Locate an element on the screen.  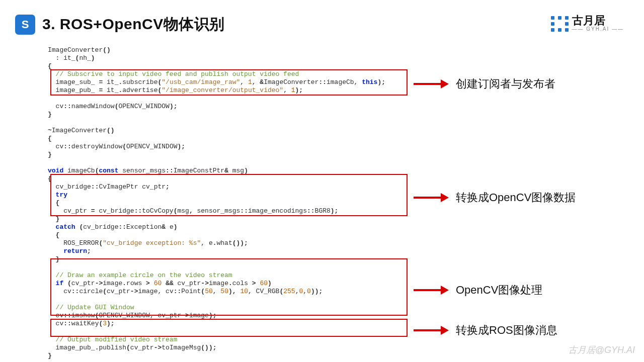
annotation-2: 转换成OpenCV图像数据 is located at coordinates (495, 198).